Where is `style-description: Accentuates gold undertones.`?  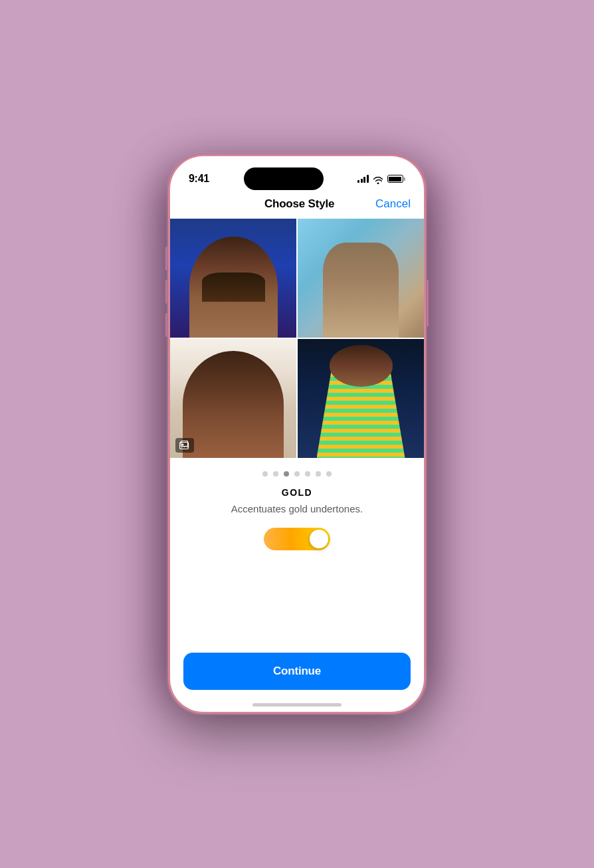
style-description: Accentuates gold undertones. is located at coordinates (297, 509).